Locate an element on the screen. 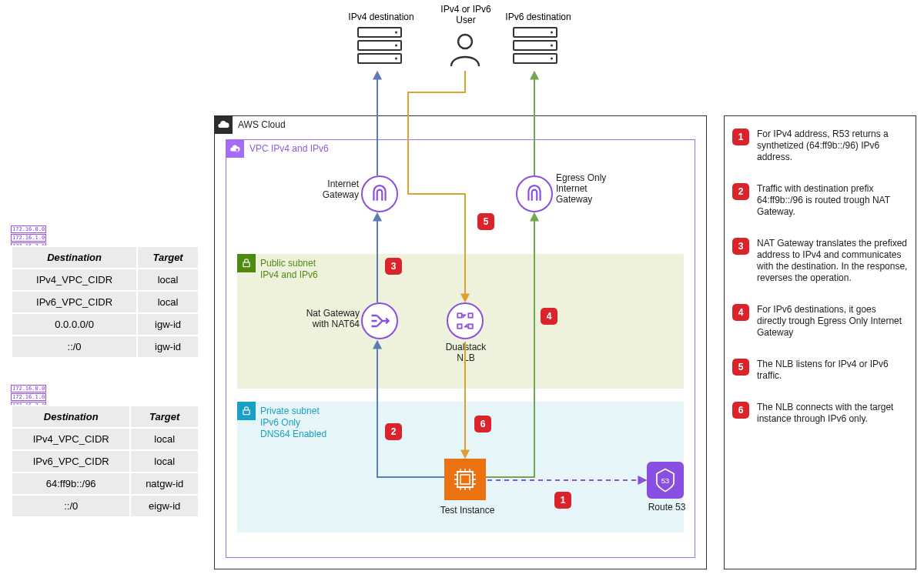 The width and height of the screenshot is (924, 581). private-subnet-label: Private subnet IPv6 Only DNS64 Enabled is located at coordinates (293, 423).